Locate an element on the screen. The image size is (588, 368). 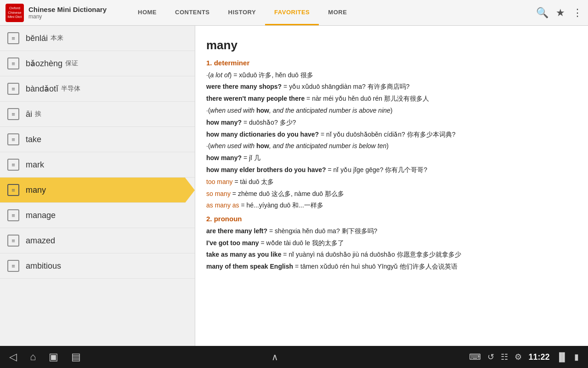
word-label: bǎozhèng is located at coordinates (44, 63).